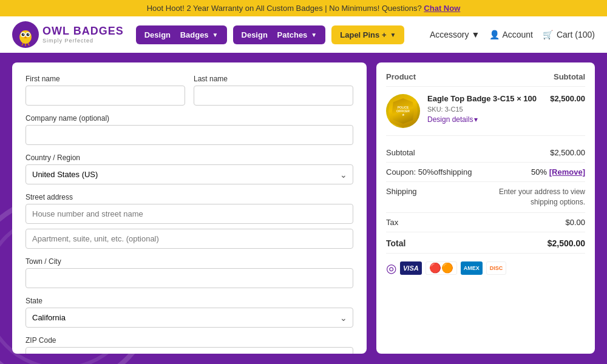 This screenshot has width=607, height=364. Describe the element at coordinates (539, 172) in the screenshot. I see `coupon-percent: 50%` at that location.